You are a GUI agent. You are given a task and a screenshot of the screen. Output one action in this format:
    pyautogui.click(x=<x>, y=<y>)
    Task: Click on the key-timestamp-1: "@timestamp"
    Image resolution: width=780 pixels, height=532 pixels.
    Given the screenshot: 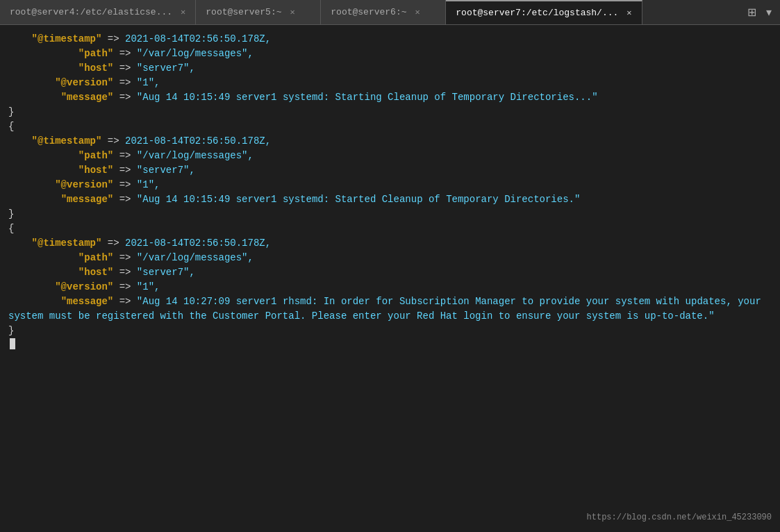 What is the action you would take?
    pyautogui.click(x=67, y=39)
    